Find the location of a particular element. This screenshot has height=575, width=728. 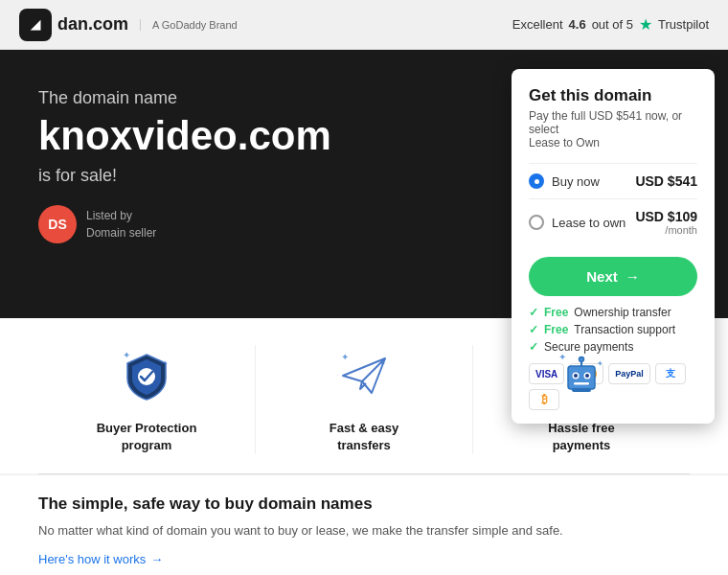

domain-name: knoxvideo.com is located at coordinates (249, 136).